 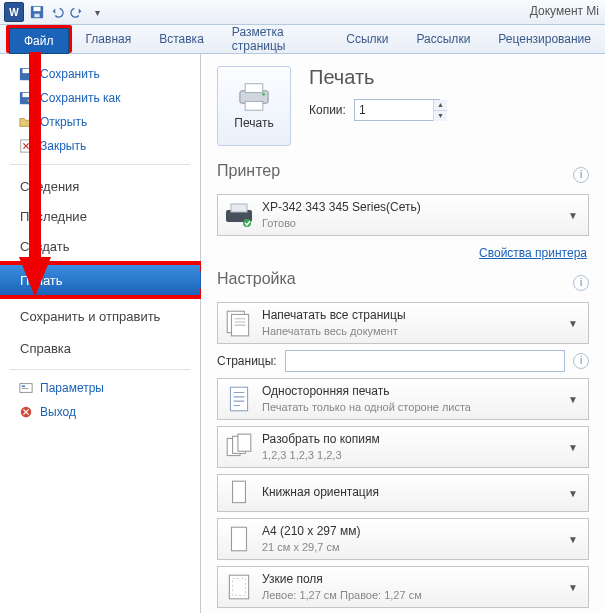 I want to click on margins-dropdown: Узкие поля Левое: 1,27 см Правое: 1,27 с…, so click(x=403, y=587).